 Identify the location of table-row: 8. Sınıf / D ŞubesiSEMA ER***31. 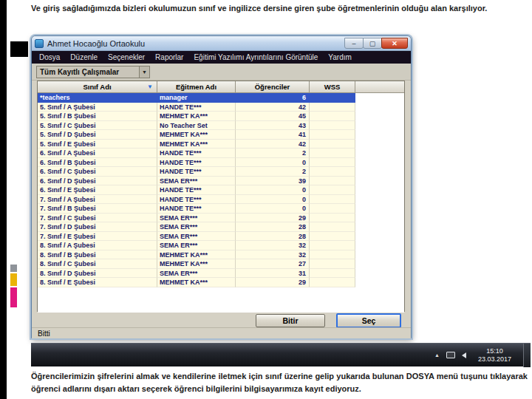
(221, 273).